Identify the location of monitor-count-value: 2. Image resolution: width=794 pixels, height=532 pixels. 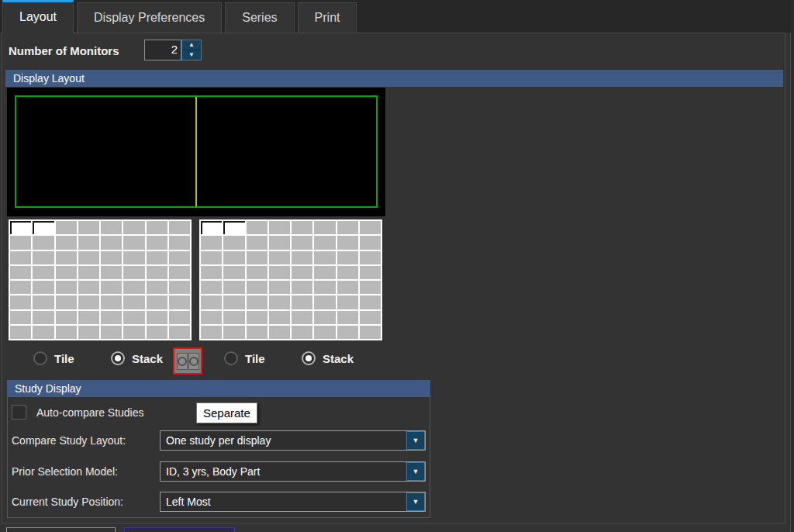
(163, 50).